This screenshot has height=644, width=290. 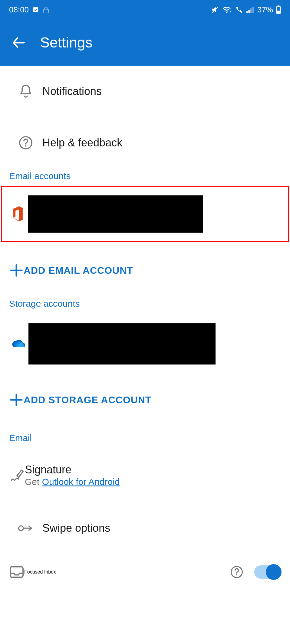 I want to click on highlight-box, so click(x=145, y=214).